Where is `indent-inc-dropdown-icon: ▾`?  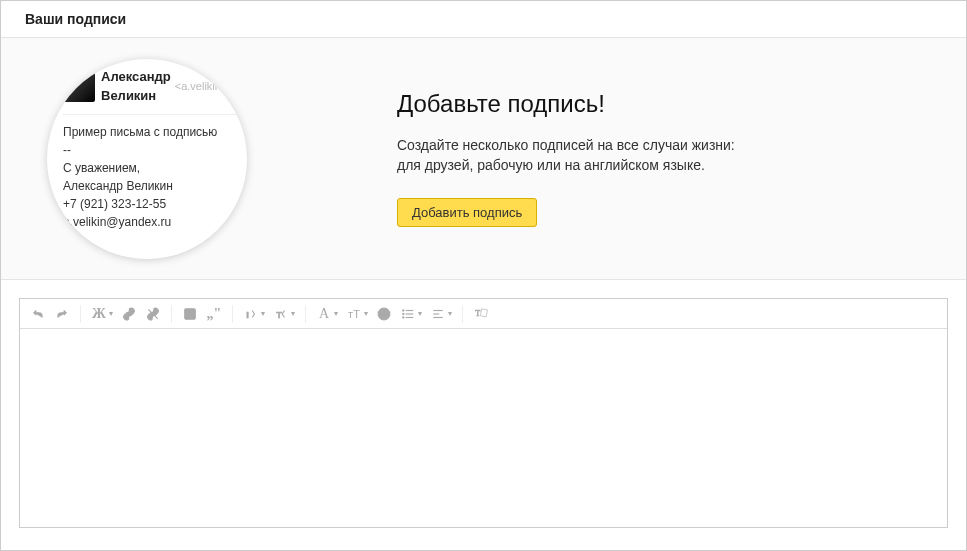
indent-inc-dropdown-icon: ▾ is located at coordinates (293, 314).